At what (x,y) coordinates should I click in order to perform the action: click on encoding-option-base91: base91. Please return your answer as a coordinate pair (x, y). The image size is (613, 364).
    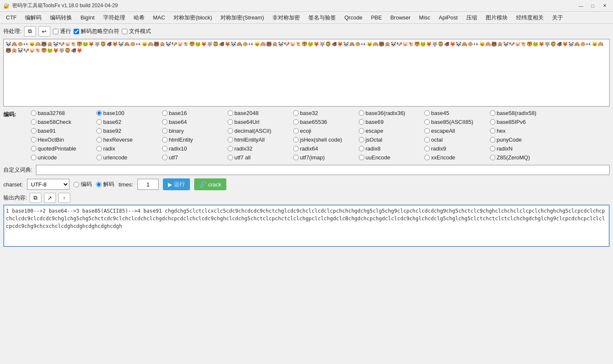
    Looking at the image, I should click on (63, 131).